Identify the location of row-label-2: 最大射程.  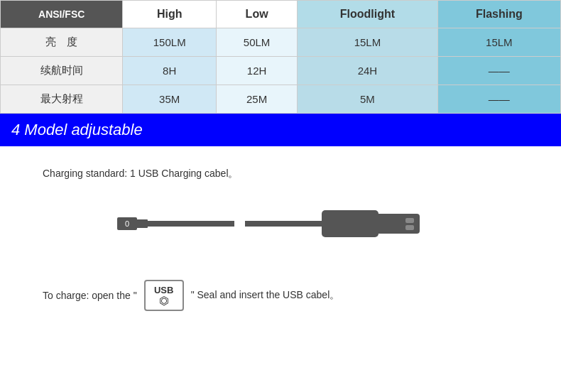
(62, 99).